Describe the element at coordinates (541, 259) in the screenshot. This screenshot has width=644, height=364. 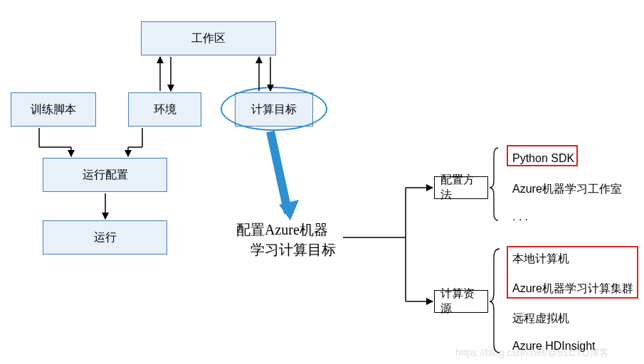
I see `item-local-computer: 本地计算机` at that location.